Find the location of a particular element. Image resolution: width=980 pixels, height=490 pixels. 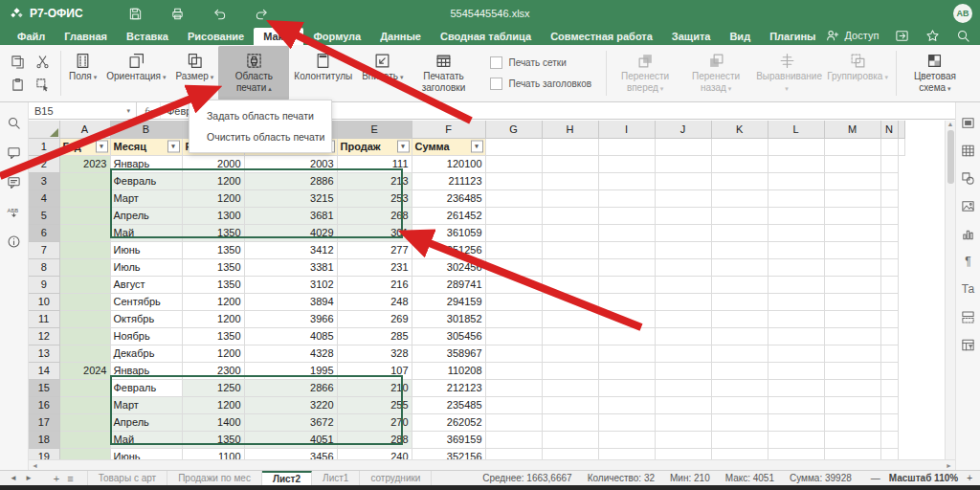

month-cell: Январь is located at coordinates (145, 164).